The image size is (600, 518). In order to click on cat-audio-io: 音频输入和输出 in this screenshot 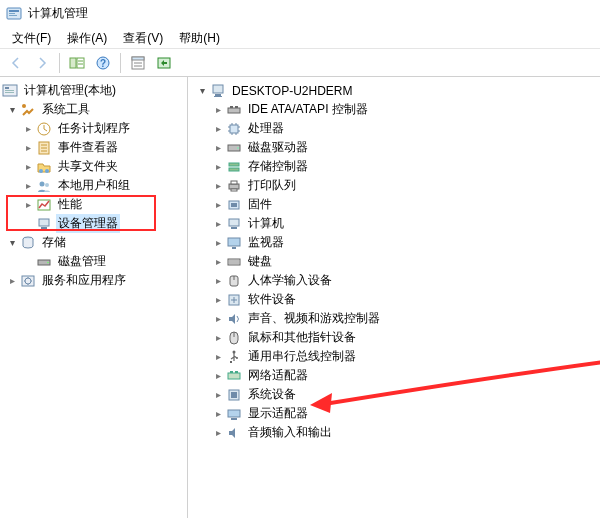, I will do `click(394, 432)`.